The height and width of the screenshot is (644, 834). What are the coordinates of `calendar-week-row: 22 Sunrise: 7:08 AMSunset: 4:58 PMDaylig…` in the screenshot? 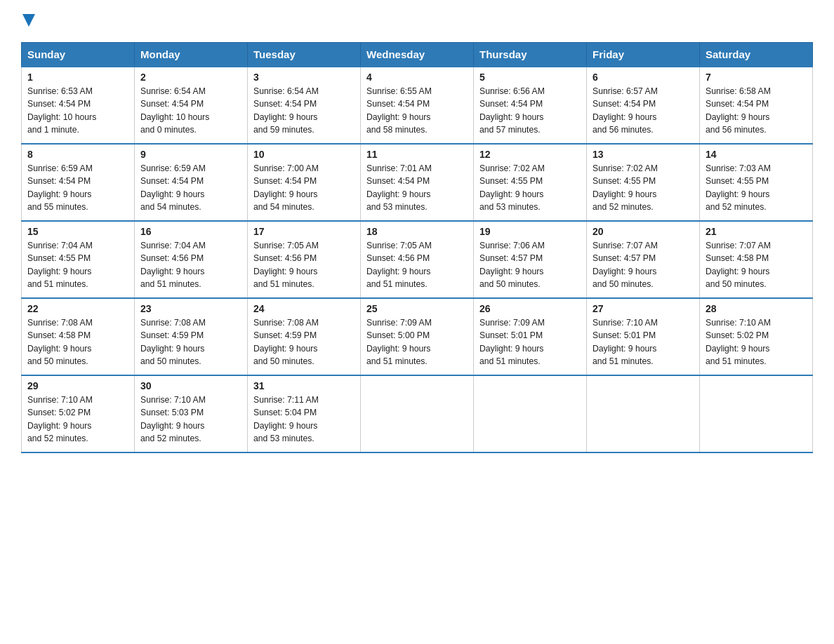 It's located at (417, 337).